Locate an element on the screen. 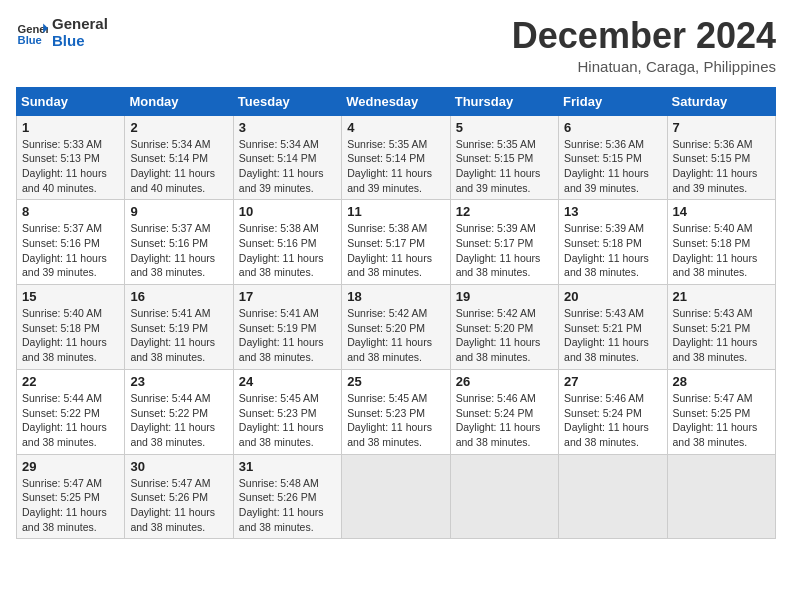  day-info: Sunrise: 5:46 AMSunset: 5:24 PMDaylight:… is located at coordinates (606, 420).